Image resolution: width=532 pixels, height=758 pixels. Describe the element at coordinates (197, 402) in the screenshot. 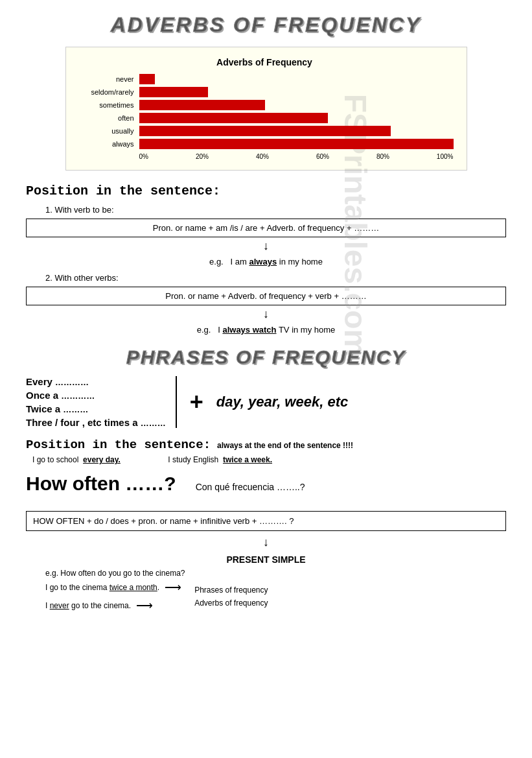

I see `phrases-plus: +` at that location.